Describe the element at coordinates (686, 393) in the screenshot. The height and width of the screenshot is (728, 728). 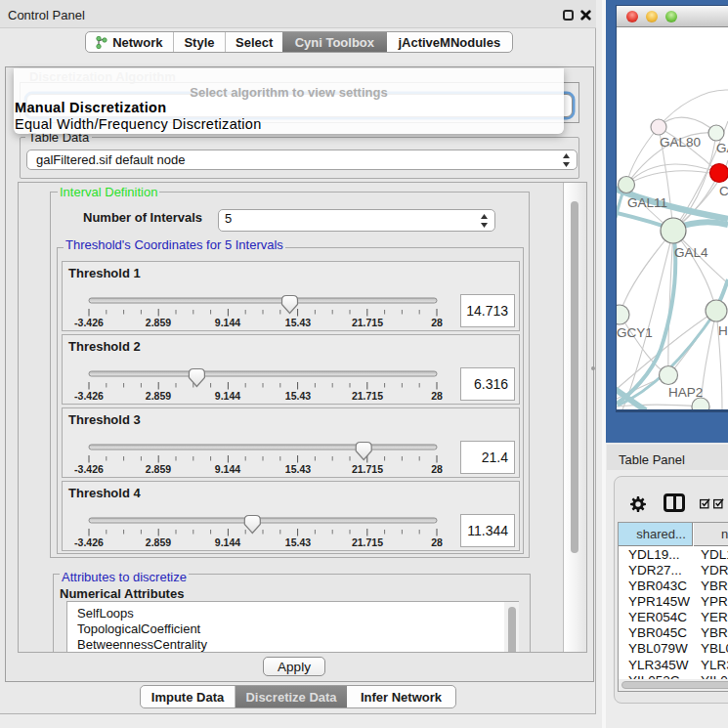
I see `svg-text: HAP2` at that location.